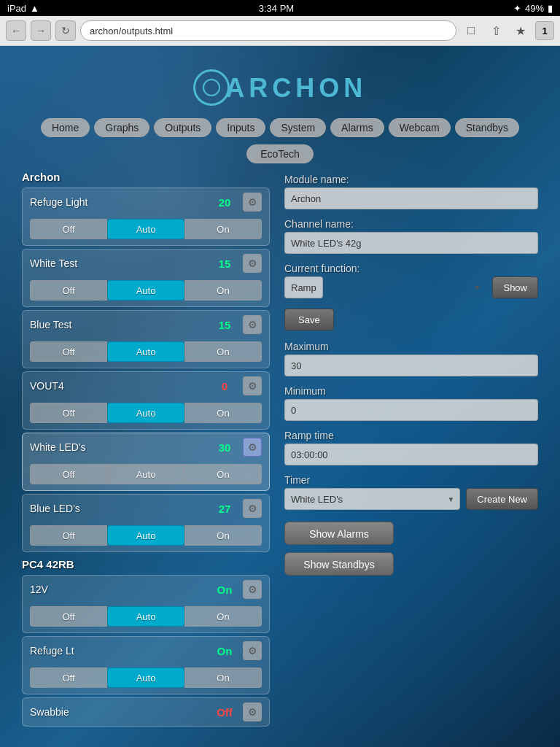  I want to click on maximum-input, so click(411, 365).